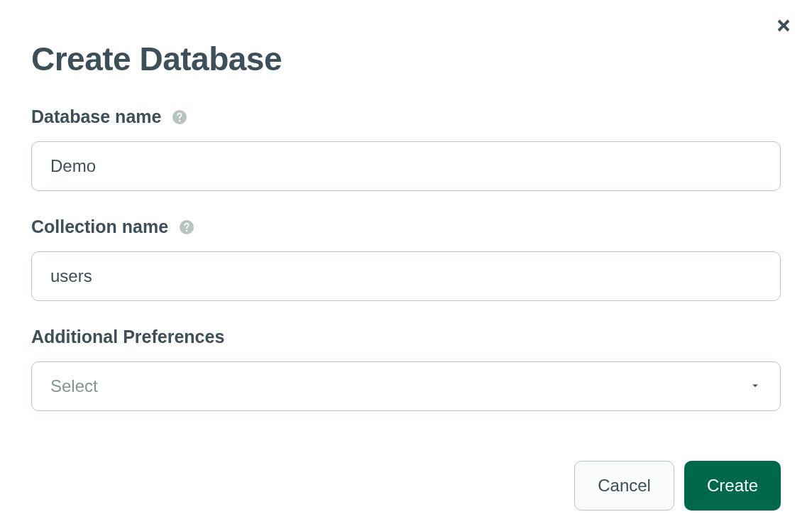 The width and height of the screenshot is (812, 524). I want to click on collection-name-group: Collection name, so click(406, 258).